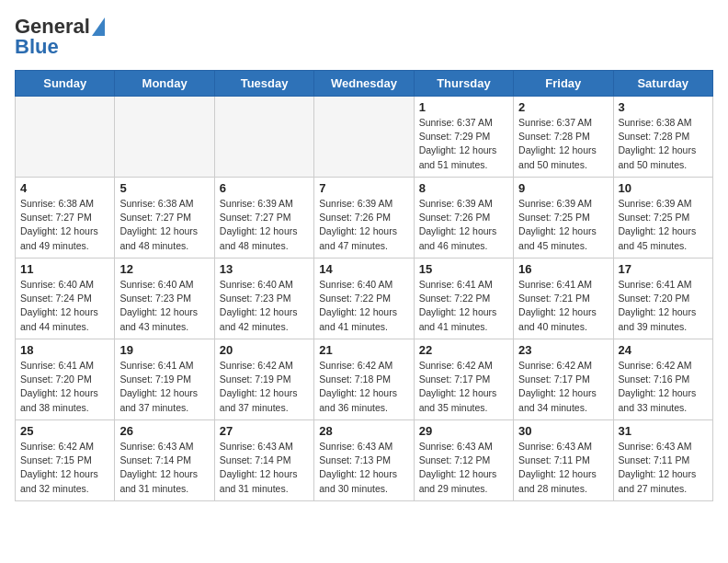  What do you see at coordinates (364, 188) in the screenshot?
I see `day-number: 7` at bounding box center [364, 188].